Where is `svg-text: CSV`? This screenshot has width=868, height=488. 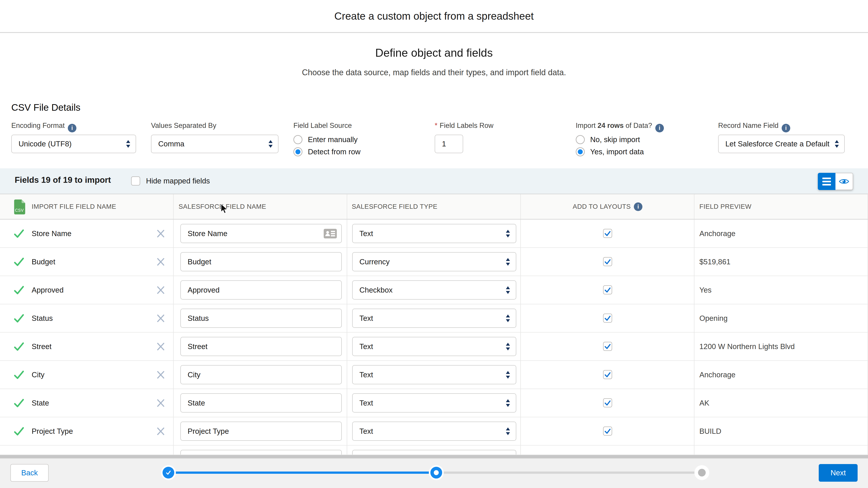
svg-text: CSV is located at coordinates (19, 210).